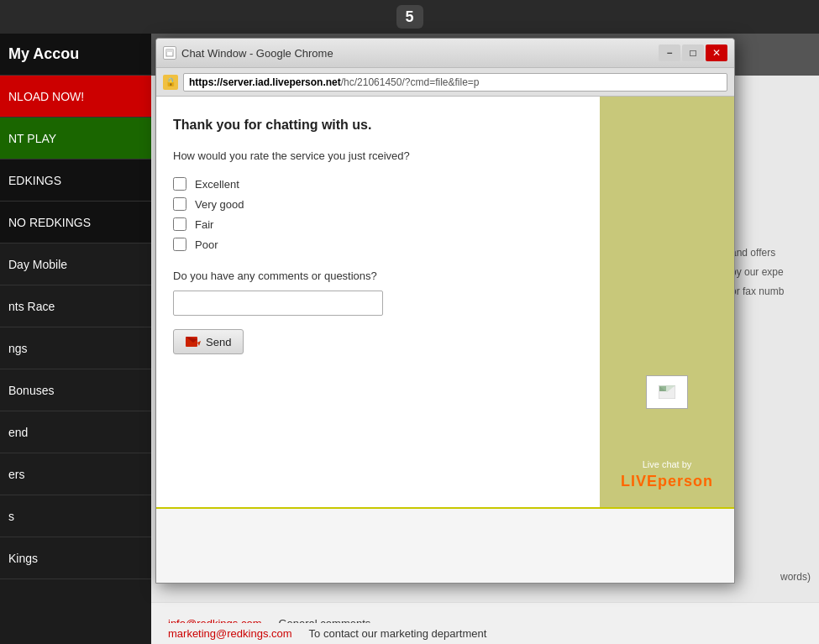  I want to click on checkbox-excellent, so click(180, 184).